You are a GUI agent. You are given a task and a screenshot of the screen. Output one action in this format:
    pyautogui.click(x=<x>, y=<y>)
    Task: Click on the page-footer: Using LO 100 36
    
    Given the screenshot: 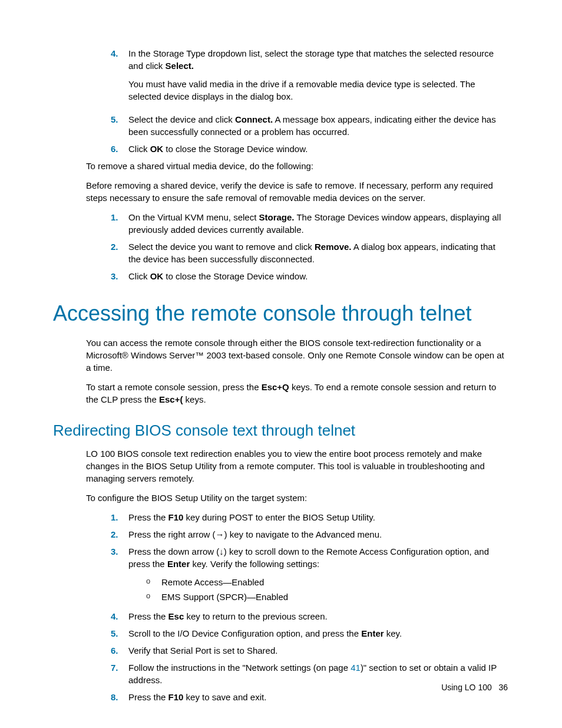 What is the action you would take?
    pyautogui.click(x=475, y=688)
    